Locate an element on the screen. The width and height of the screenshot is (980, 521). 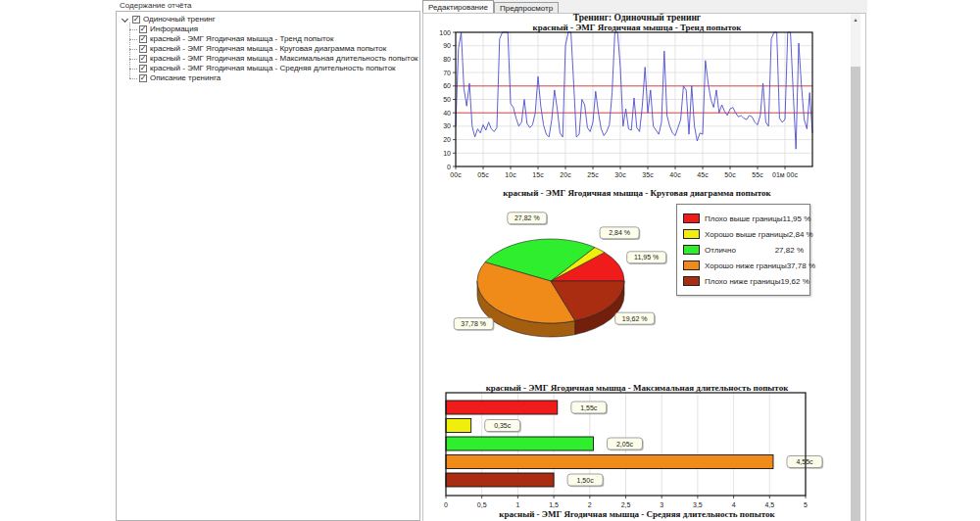
svg-text: 2,5 is located at coordinates (626, 505).